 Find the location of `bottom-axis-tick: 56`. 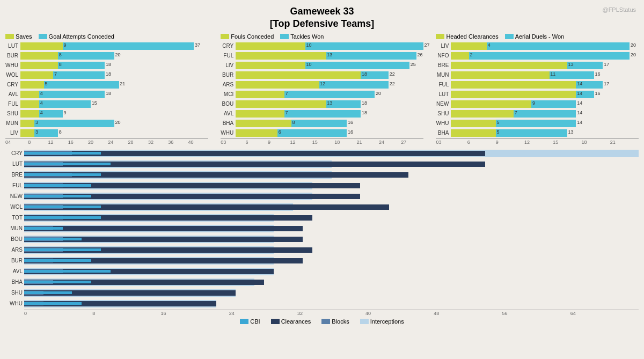

bottom-axis-tick: 56 is located at coordinates (537, 313).